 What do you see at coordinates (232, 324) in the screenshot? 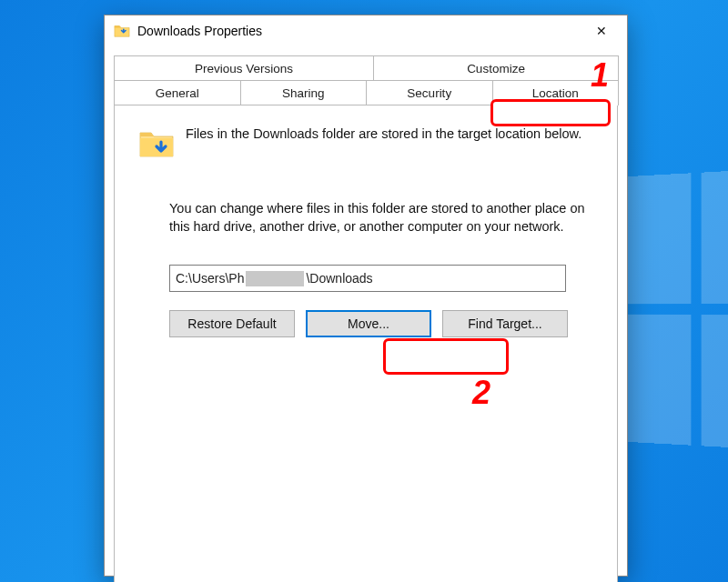
I see `restore-default-button: Restore Default` at bounding box center [232, 324].